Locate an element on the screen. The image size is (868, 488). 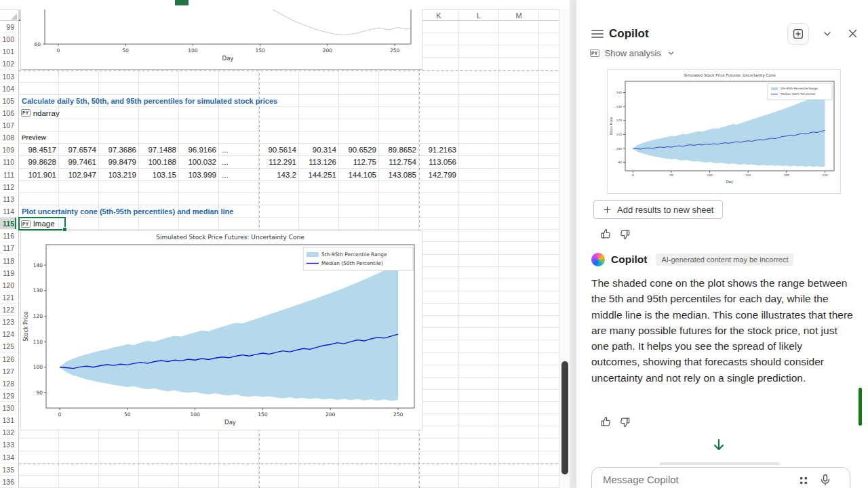
grid-cell: 99.7461 is located at coordinates (77, 162).